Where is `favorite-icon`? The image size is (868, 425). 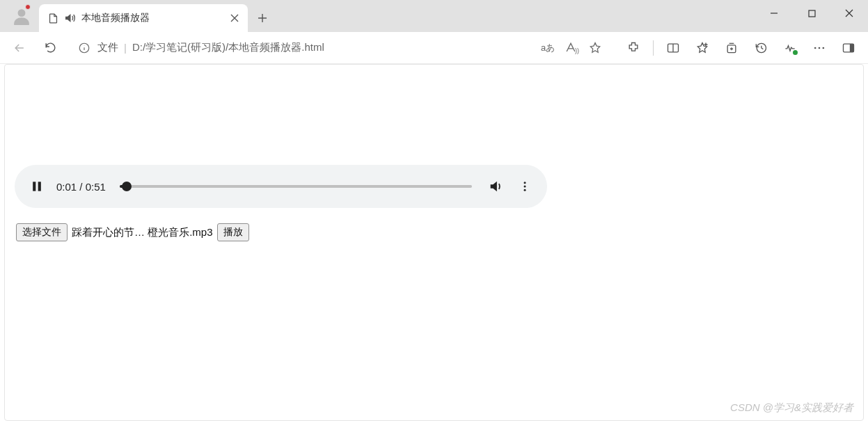 favorite-icon is located at coordinates (595, 48).